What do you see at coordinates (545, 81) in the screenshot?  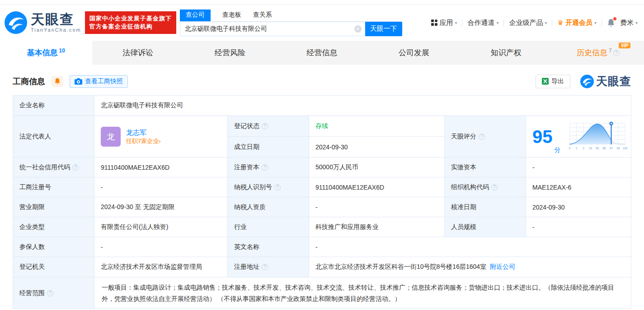 I see `excel-icon` at bounding box center [545, 81].